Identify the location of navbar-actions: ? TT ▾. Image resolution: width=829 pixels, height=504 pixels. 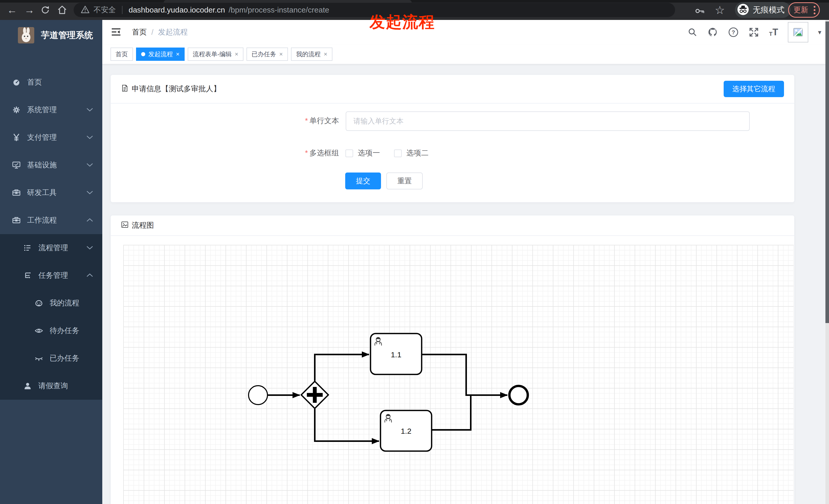
(754, 32).